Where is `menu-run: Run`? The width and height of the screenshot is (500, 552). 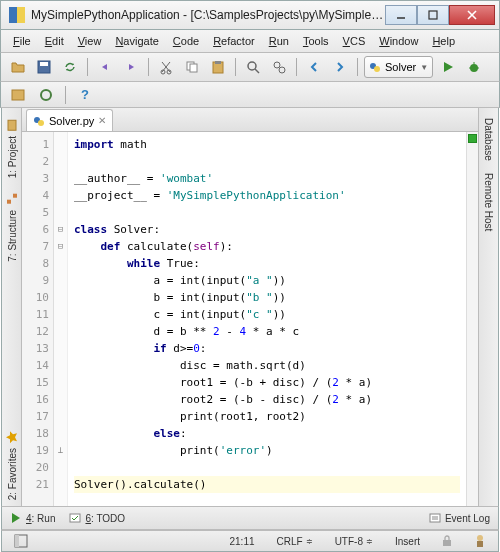
menu-run: Run is located at coordinates (279, 41).